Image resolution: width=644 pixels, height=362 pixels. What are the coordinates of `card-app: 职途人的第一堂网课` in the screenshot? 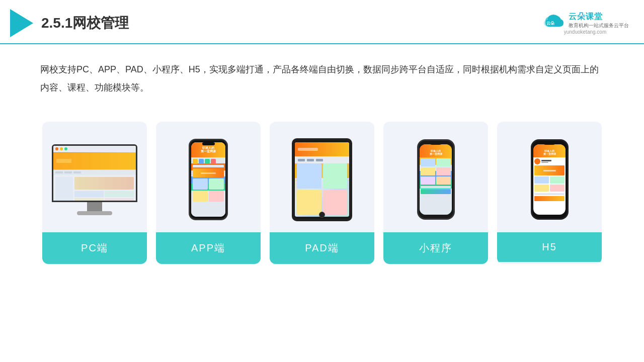 It's located at (208, 193).